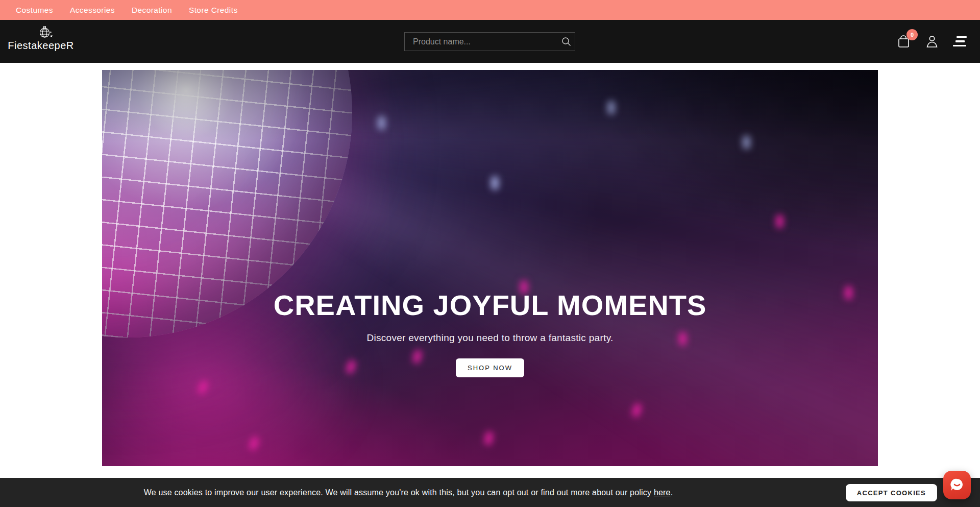 The height and width of the screenshot is (507, 980). What do you see at coordinates (567, 42) in the screenshot?
I see `search-icon` at bounding box center [567, 42].